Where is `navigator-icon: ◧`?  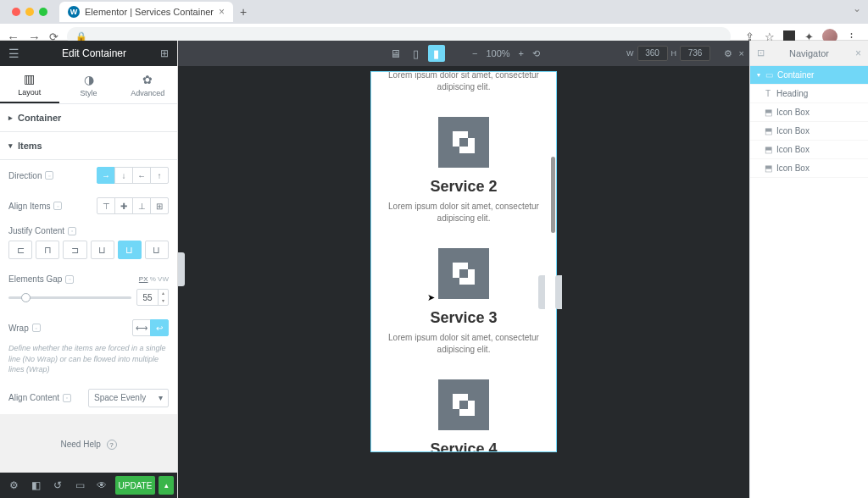 navigator-icon: ◧ is located at coordinates (36, 485).